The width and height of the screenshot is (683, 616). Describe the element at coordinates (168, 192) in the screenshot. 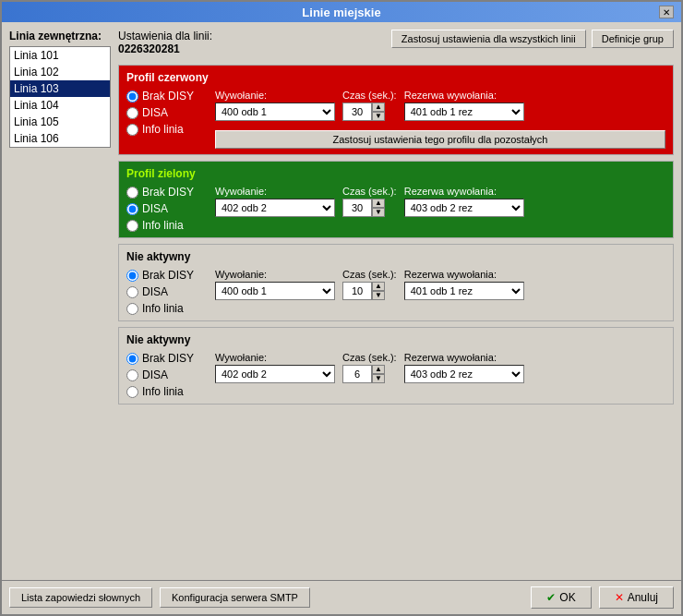

I see `green-radio-brak-disy: Brak DISY` at that location.